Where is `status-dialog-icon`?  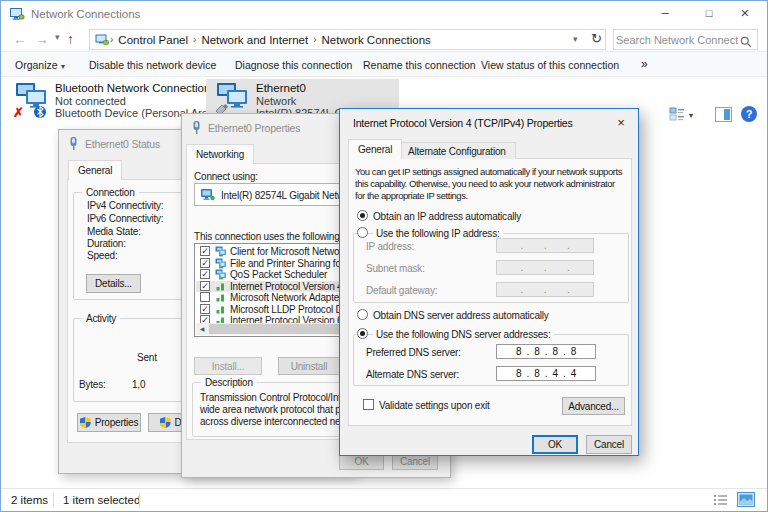
status-dialog-icon is located at coordinates (74, 144).